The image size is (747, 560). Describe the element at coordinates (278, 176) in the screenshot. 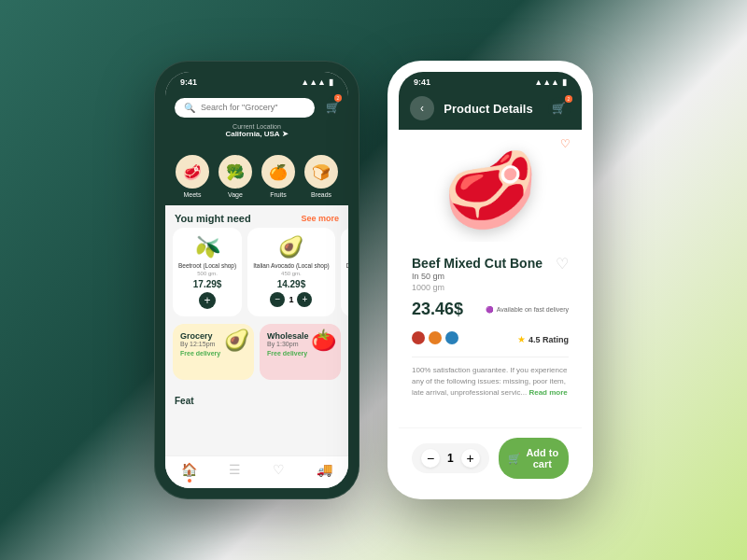

I see `category-fruits: 🍊 Fruits` at that location.